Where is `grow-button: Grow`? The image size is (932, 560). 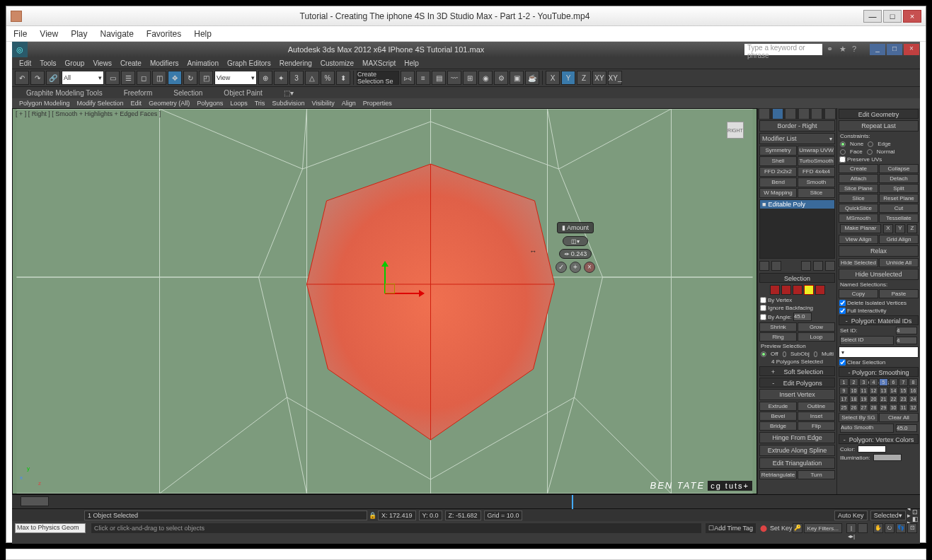 grow-button: Grow is located at coordinates (817, 327).